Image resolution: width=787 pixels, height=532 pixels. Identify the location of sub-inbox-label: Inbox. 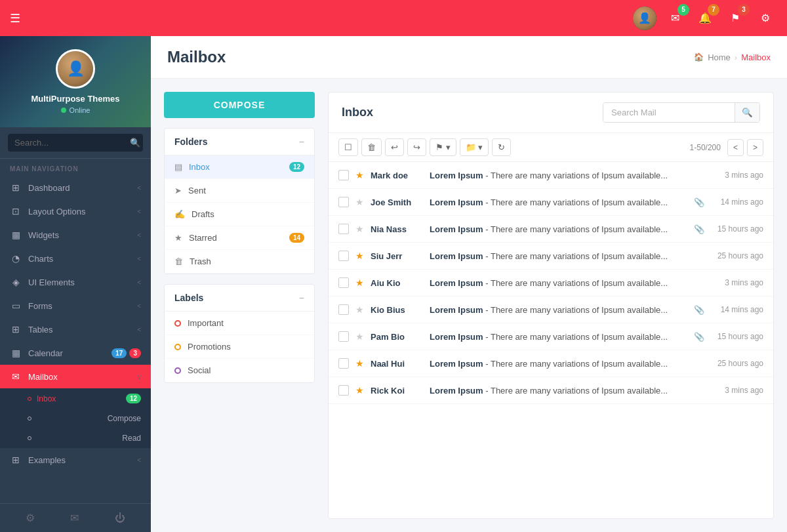
(46, 399).